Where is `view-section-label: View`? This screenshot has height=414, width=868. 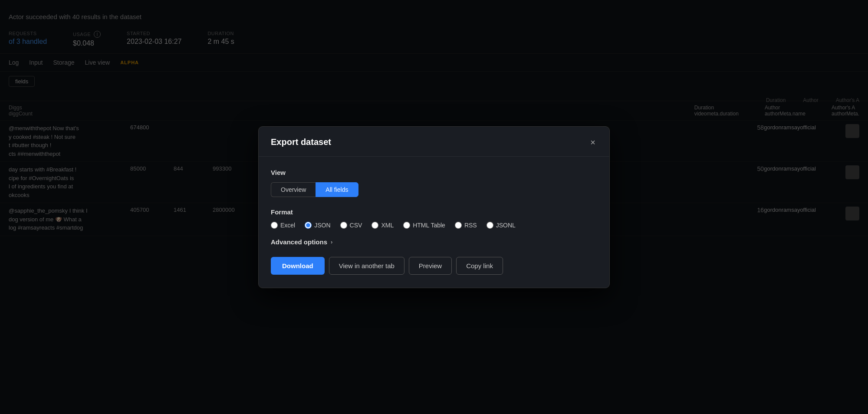 view-section-label: View is located at coordinates (434, 173).